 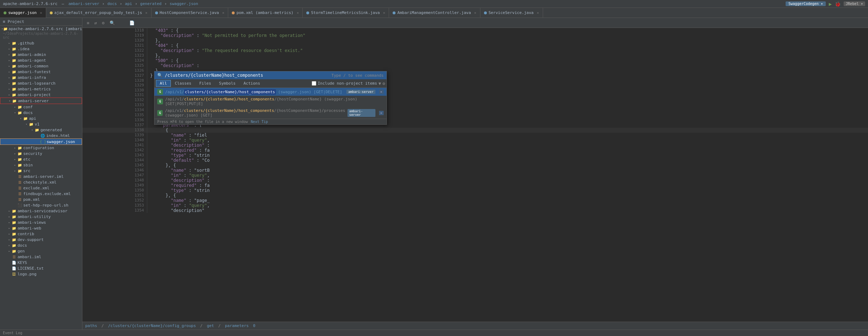 I want to click on sidebar-item-swagger-json: ▸ { } swagger.json, so click(x=41, y=142).